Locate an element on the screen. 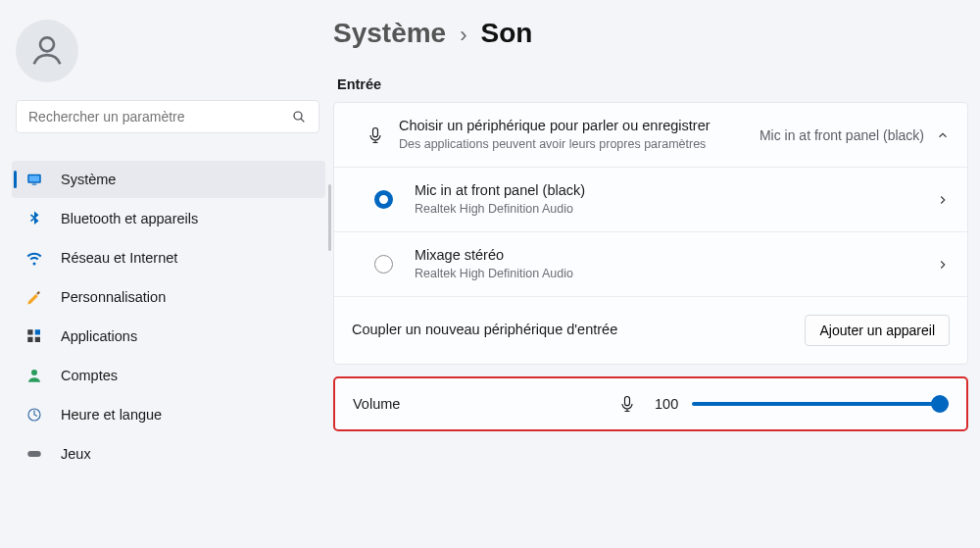 The width and height of the screenshot is (980, 548). device-name: Mic in at front panel (black) is located at coordinates (675, 191).